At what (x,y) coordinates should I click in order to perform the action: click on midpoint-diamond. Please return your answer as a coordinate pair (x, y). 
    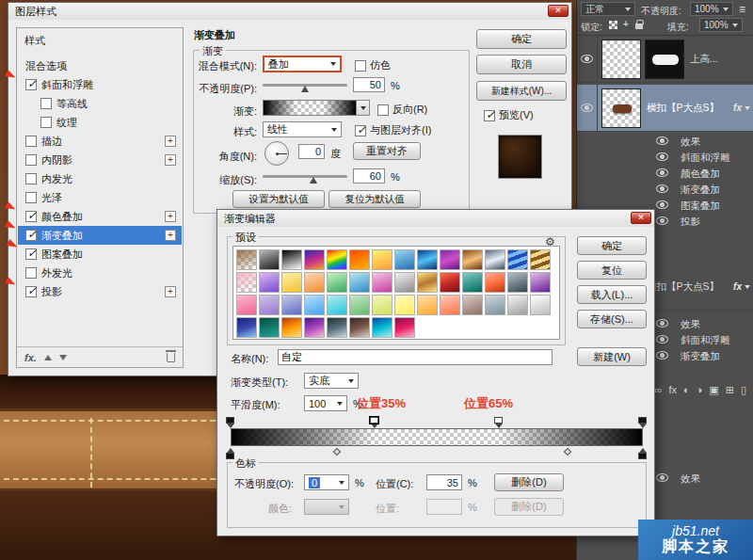
    Looking at the image, I should click on (337, 452).